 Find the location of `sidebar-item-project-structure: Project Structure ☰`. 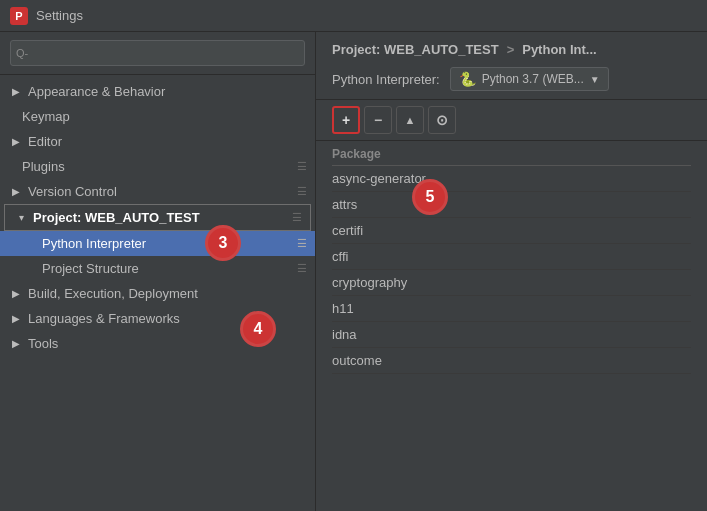

sidebar-item-project-structure: Project Structure ☰ is located at coordinates (158, 268).